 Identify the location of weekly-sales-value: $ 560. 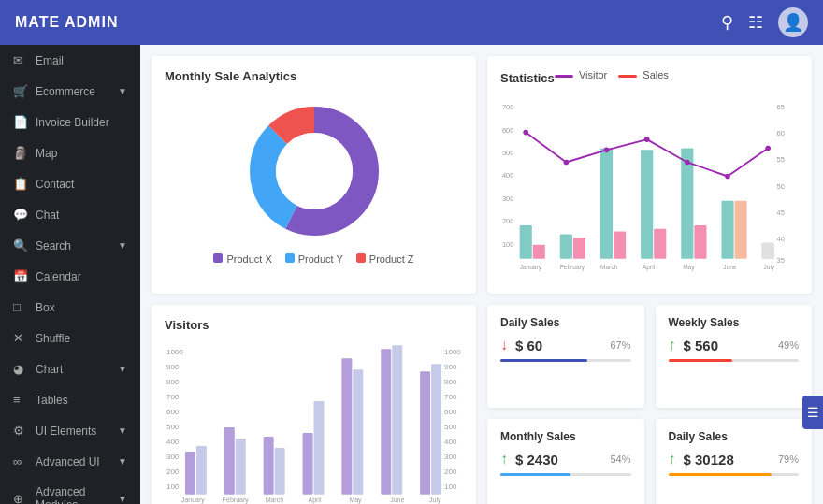
(701, 346).